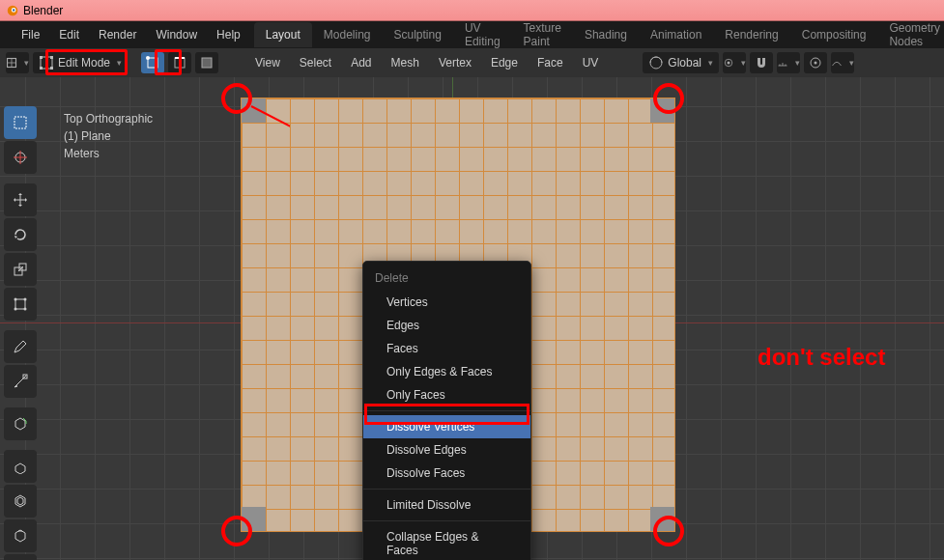 The height and width of the screenshot is (560, 944). Describe the element at coordinates (20, 557) in the screenshot. I see `tool-loop-cut` at that location.